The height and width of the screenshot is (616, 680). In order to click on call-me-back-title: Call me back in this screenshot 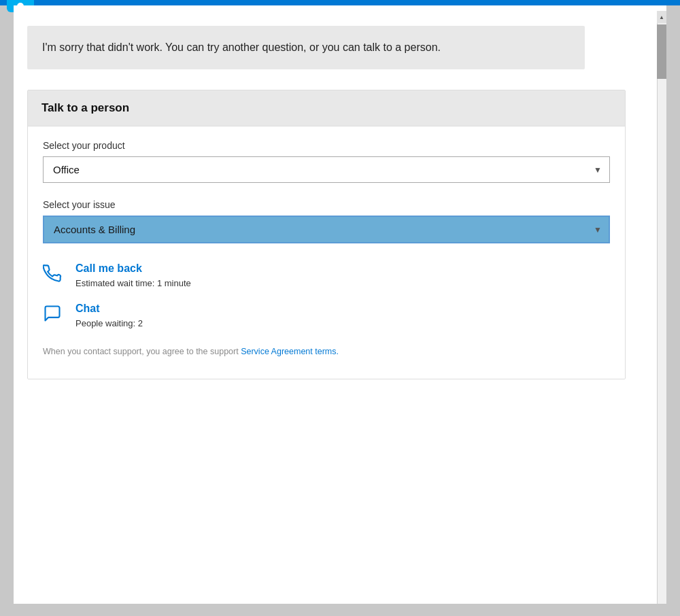, I will do `click(133, 269)`.